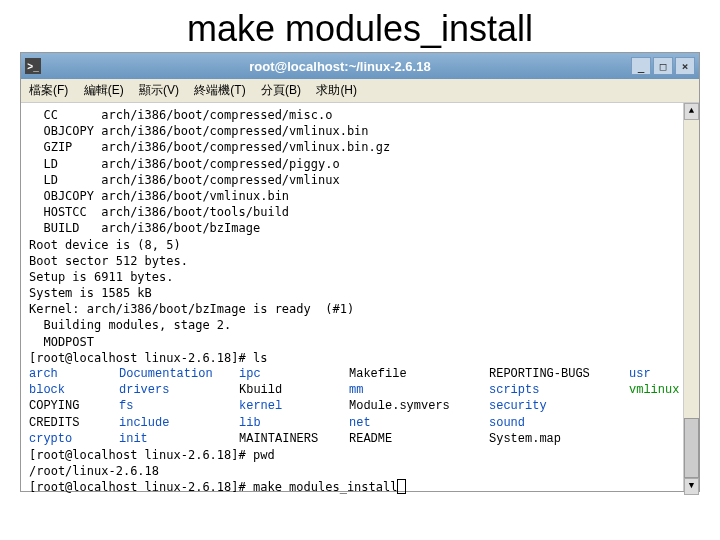  Describe the element at coordinates (402, 486) in the screenshot. I see `cursor-icon` at that location.